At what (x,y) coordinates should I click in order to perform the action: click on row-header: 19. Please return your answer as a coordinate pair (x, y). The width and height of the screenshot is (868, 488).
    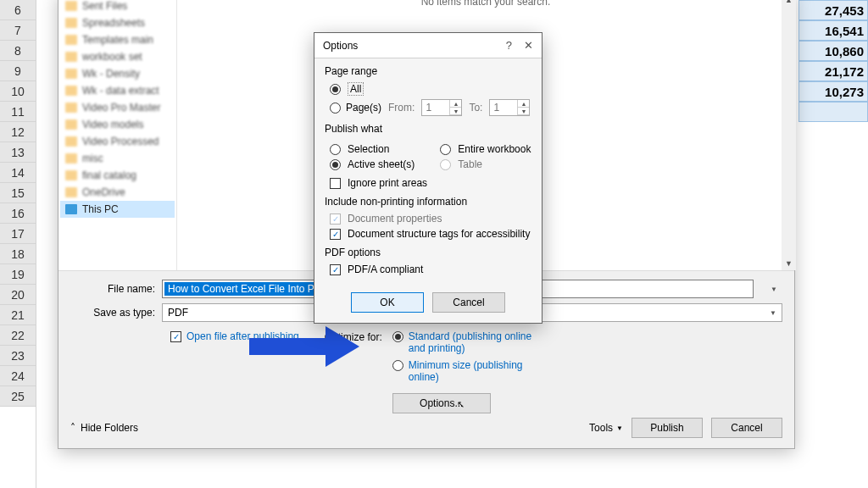
    Looking at the image, I should click on (18, 274).